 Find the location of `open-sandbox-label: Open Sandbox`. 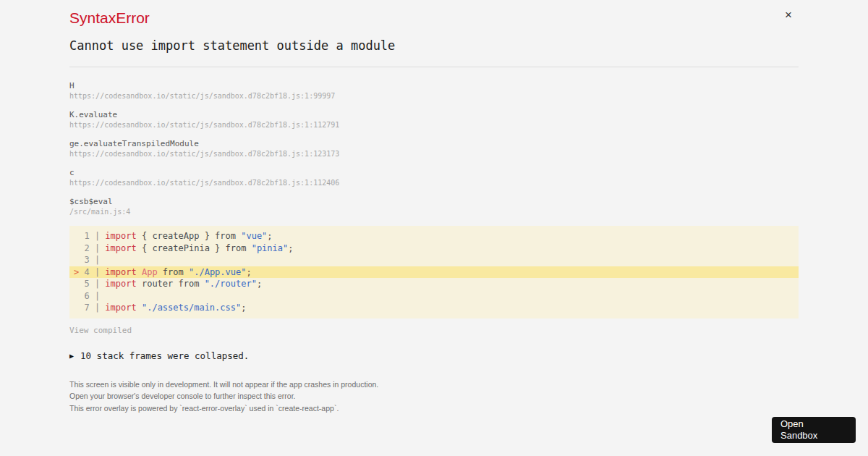

open-sandbox-label: Open Sandbox is located at coordinates (801, 430).